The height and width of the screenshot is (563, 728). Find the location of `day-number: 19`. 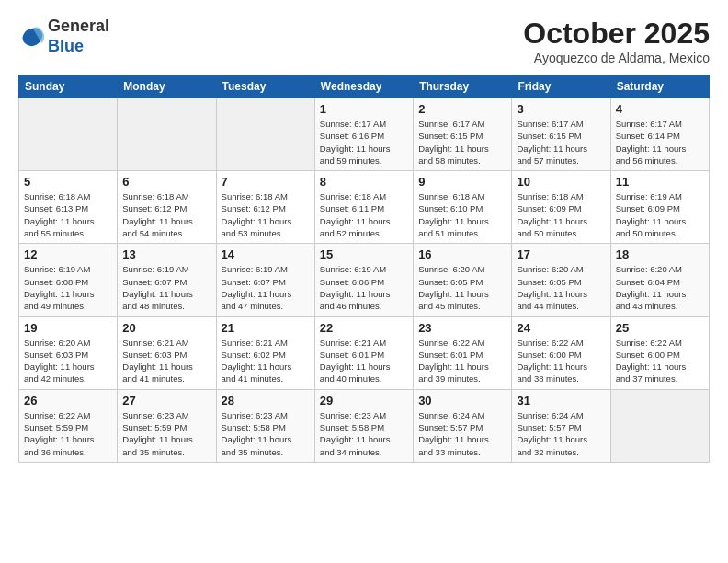

day-number: 19 is located at coordinates (68, 327).